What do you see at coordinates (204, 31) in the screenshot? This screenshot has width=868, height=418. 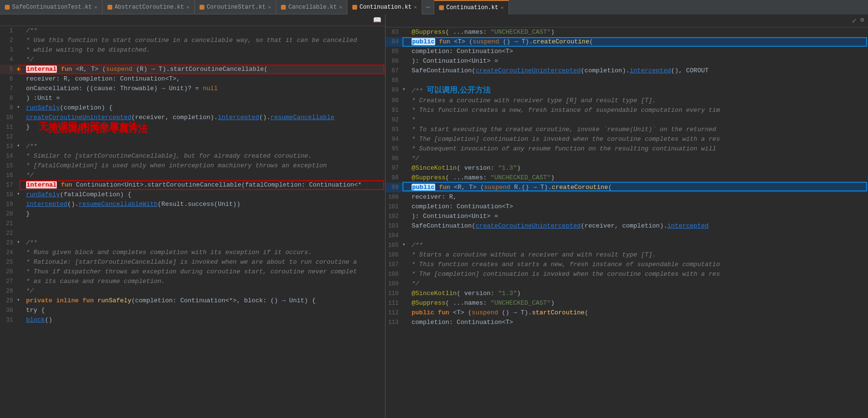 I see `line-content: /**` at bounding box center [204, 31].